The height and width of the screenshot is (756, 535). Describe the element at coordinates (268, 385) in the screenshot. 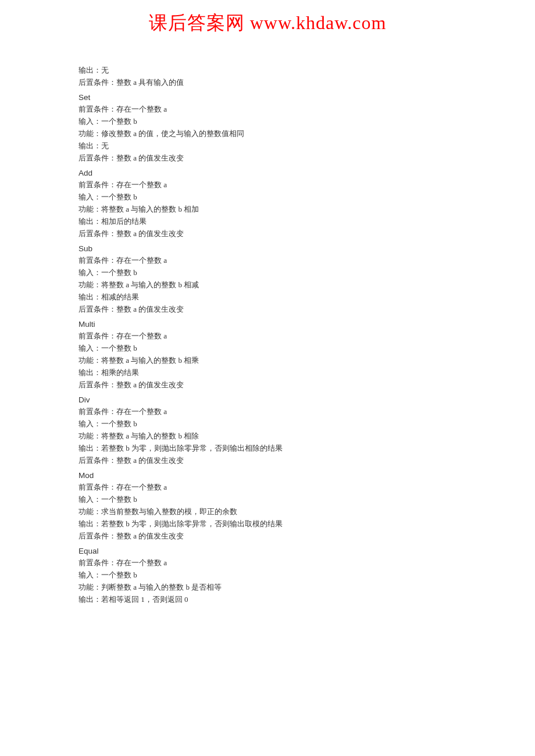

I see `multi-post: 后置条件：整数 a 的值发生改变` at that location.